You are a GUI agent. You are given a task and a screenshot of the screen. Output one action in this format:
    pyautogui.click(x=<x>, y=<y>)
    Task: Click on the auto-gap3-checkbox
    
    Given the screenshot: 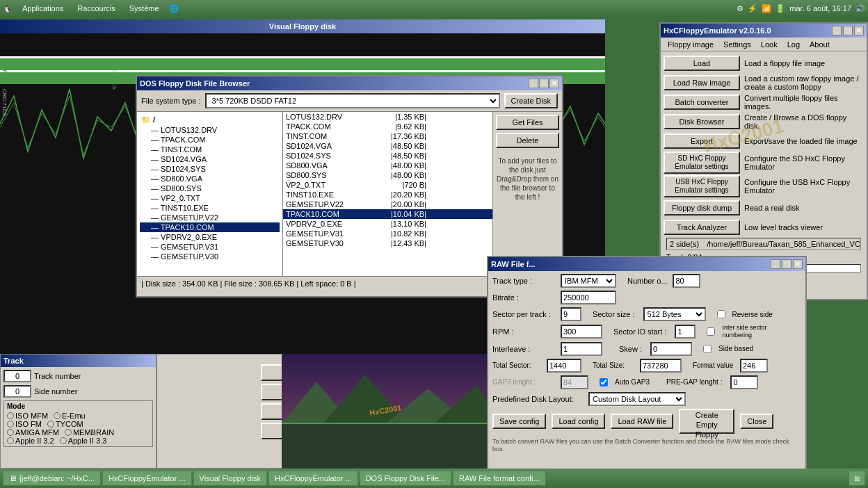 What is the action you would take?
    pyautogui.click(x=604, y=382)
    